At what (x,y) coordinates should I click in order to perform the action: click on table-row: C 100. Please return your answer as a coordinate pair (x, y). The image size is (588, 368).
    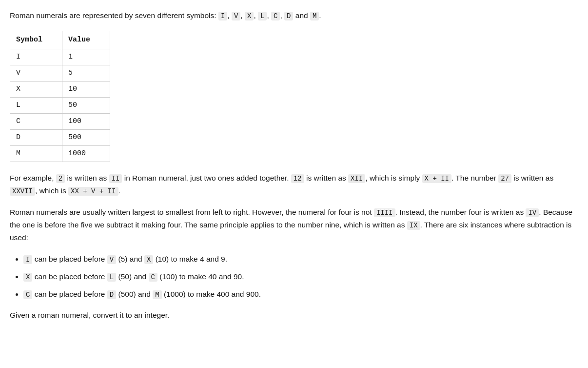
    Looking at the image, I should click on (60, 121).